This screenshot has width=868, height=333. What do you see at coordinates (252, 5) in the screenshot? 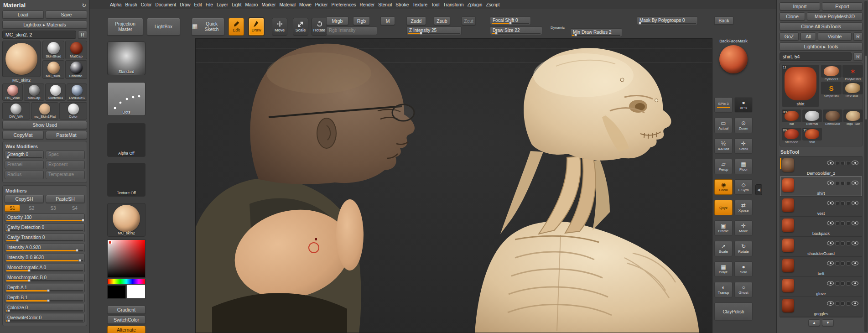
I see `menu-item: Macro` at bounding box center [252, 5].